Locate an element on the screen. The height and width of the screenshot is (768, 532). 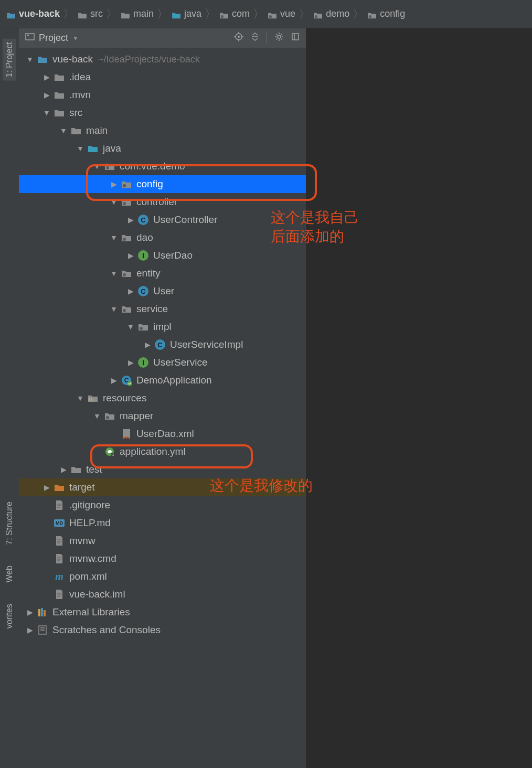
tree-node-application-yml: application.yml is located at coordinates (163, 452).